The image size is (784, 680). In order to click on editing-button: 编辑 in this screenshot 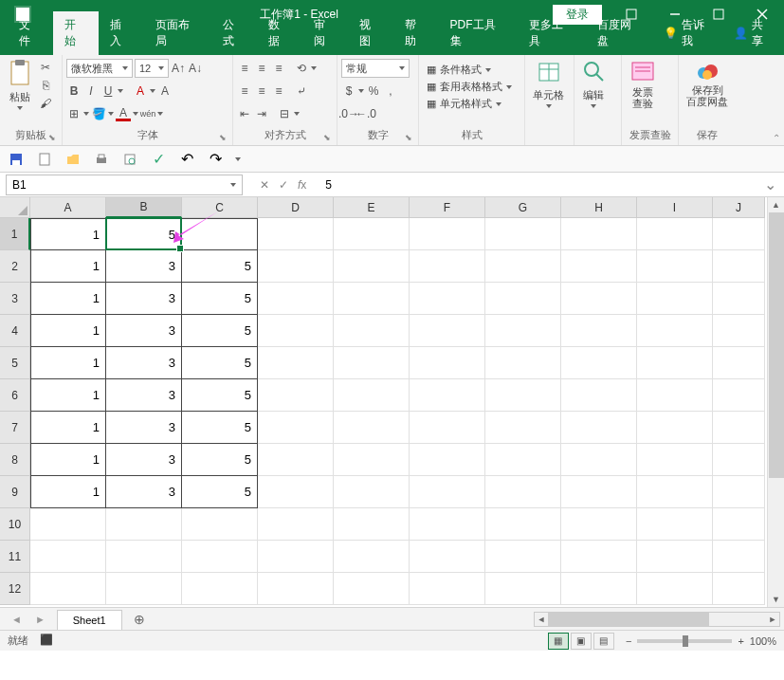, I will do `click(593, 83)`.